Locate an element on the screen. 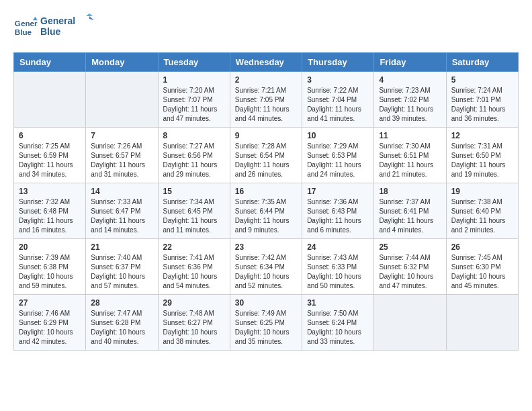 Image resolution: width=532 pixels, height=411 pixels. day-info: Sunrise: 7:40 AM Sunset: 6:37 PM Dayligh… is located at coordinates (122, 272).